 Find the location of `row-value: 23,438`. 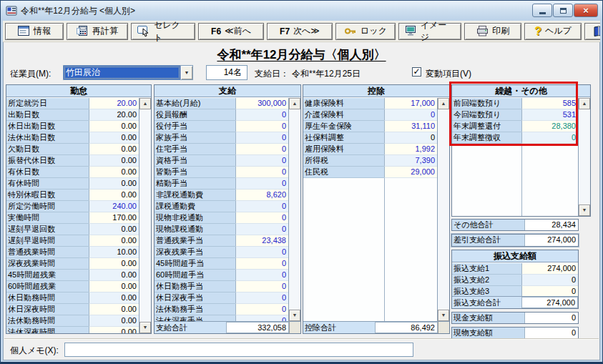

row-value: 23,438 is located at coordinates (262, 241).